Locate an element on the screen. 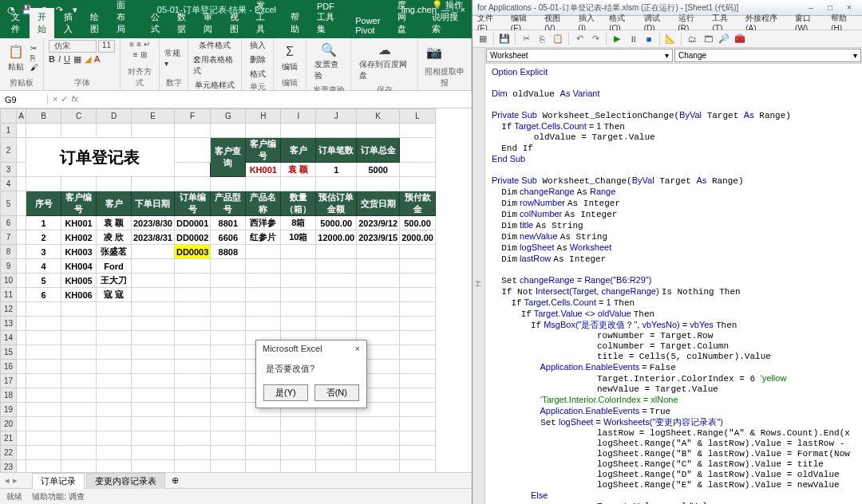 The width and height of the screenshot is (862, 504). window-button: × is located at coordinates (849, 8).